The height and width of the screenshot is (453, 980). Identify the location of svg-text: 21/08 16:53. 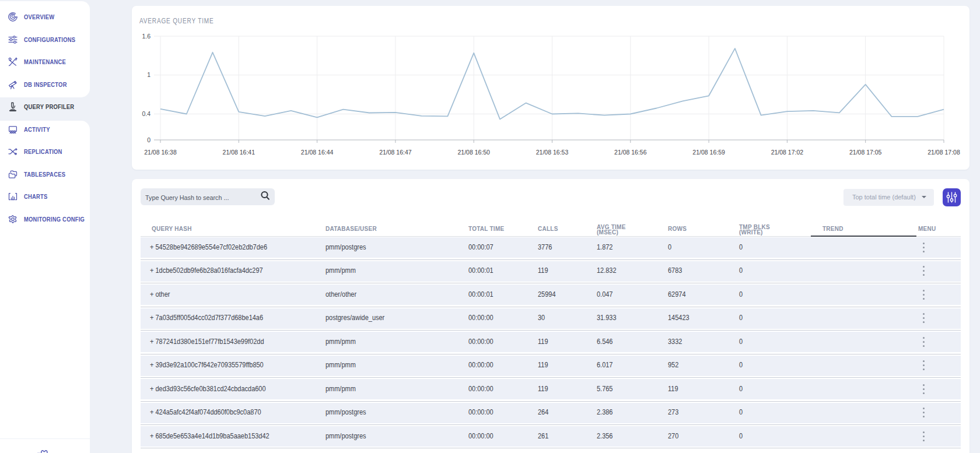
(552, 152).